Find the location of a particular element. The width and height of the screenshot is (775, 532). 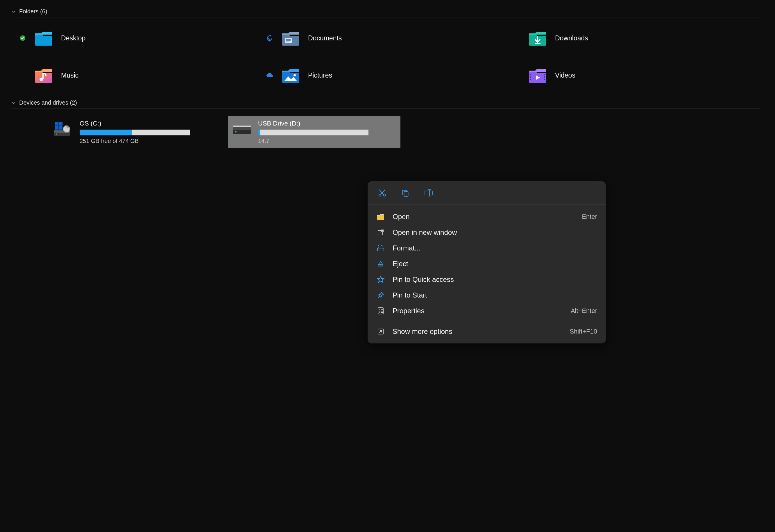

folder-item-downloads: Downloads is located at coordinates (635, 38).